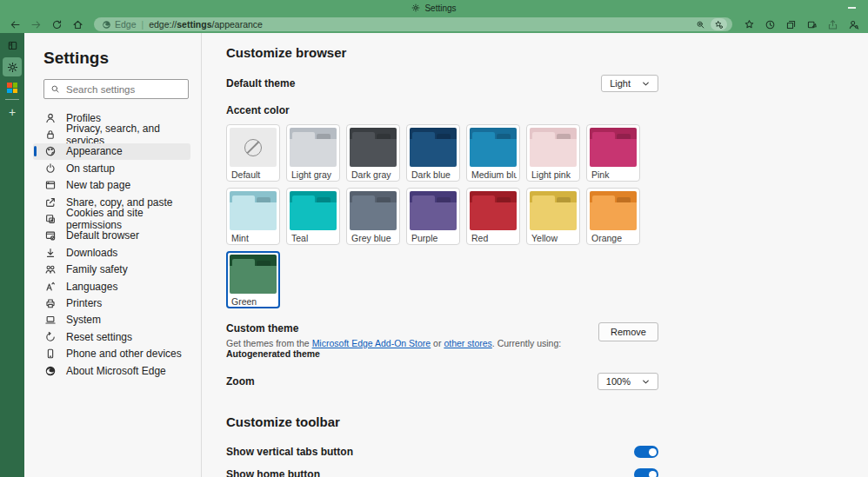  Describe the element at coordinates (613, 216) in the screenshot. I see `accent-swatch-orange: Orange` at that location.